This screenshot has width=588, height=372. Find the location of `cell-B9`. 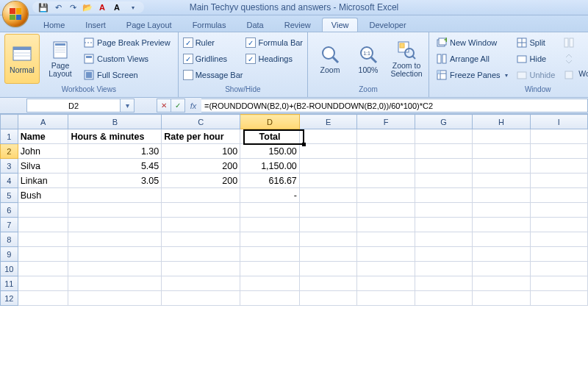

cell-B9 is located at coordinates (115, 254).